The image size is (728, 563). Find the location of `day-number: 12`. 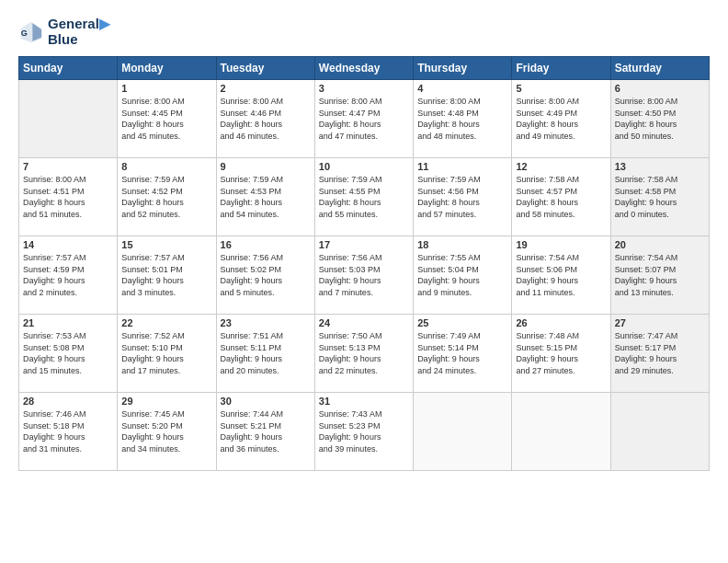

day-number: 12 is located at coordinates (561, 167).